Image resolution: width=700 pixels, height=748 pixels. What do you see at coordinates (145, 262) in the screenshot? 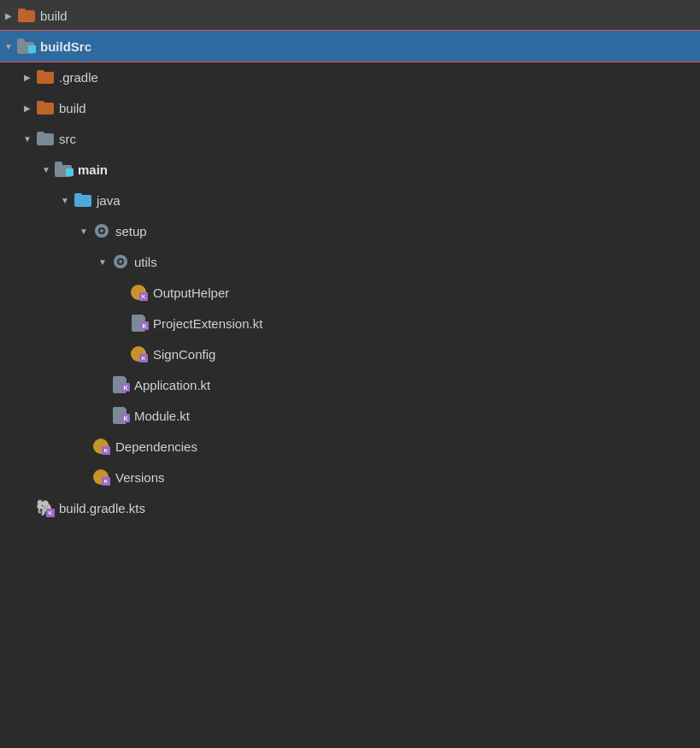
I see `tree-item-label: utils` at bounding box center [145, 262].